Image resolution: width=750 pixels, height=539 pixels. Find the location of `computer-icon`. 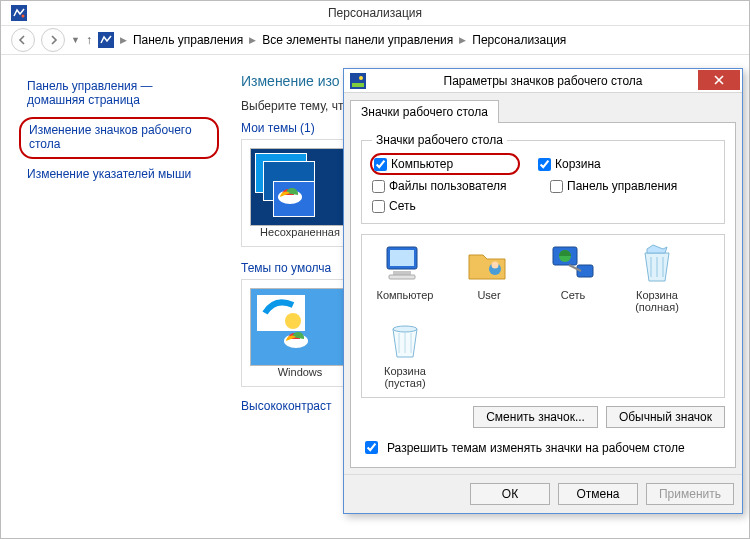

computer-icon is located at coordinates (405, 264).